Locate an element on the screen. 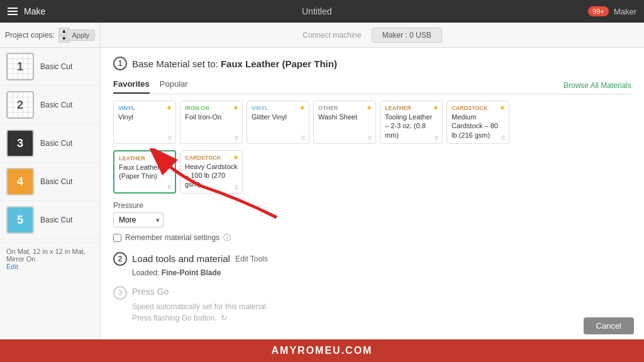  mat-card-name-glitter-vinyl: Glitter Vinyl is located at coordinates (278, 117).